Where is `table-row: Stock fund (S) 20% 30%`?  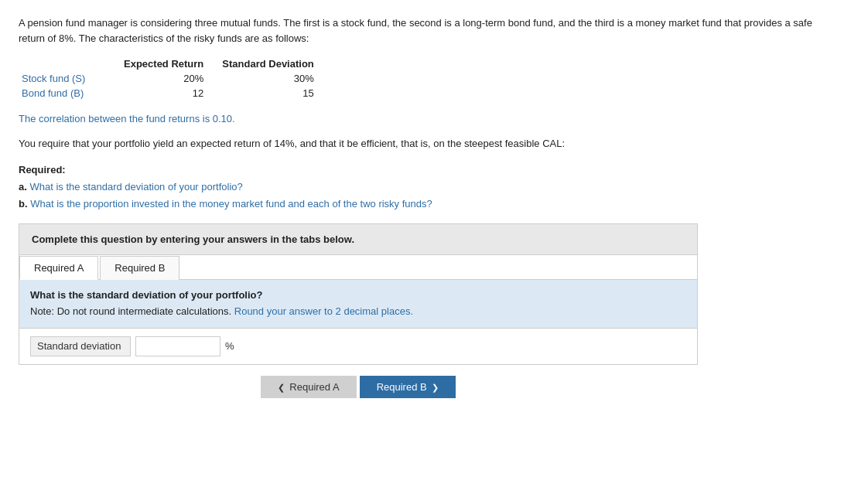 table-row: Stock fund (S) 20% 30% is located at coordinates (173, 79).